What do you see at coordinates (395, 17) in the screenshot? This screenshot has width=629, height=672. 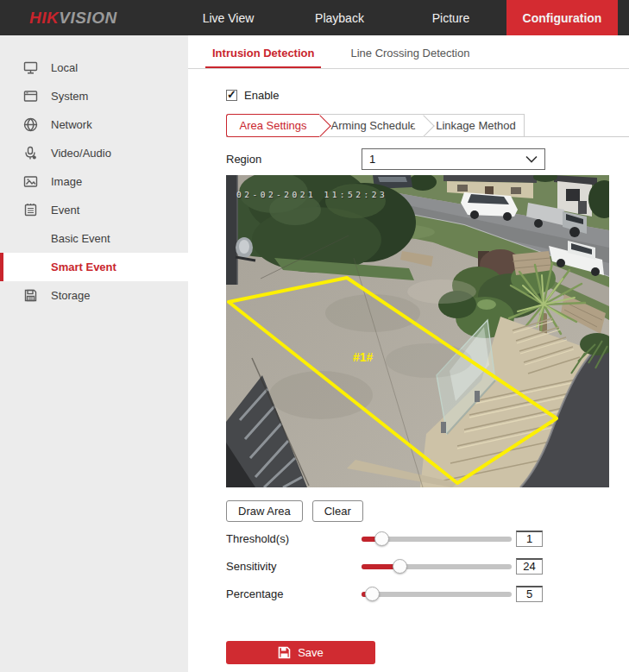 I see `top-nav: Live View Playback Picture Configuration` at bounding box center [395, 17].